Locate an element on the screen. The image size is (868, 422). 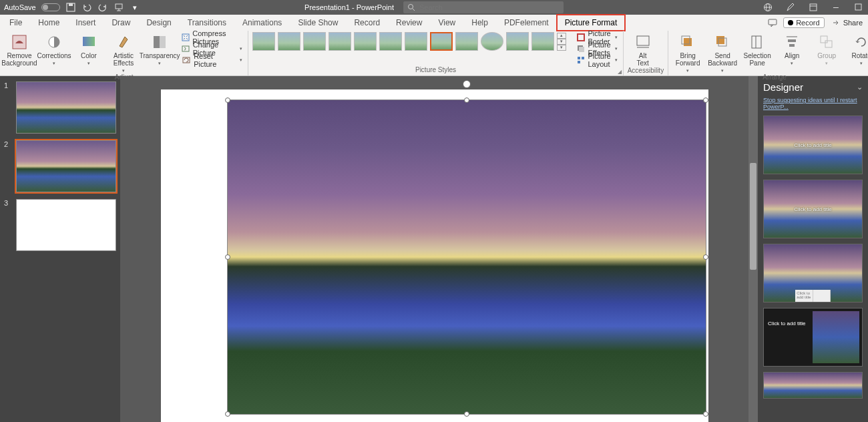
bring-forward-button: Bring Forward▾ is located at coordinates (688, 53).